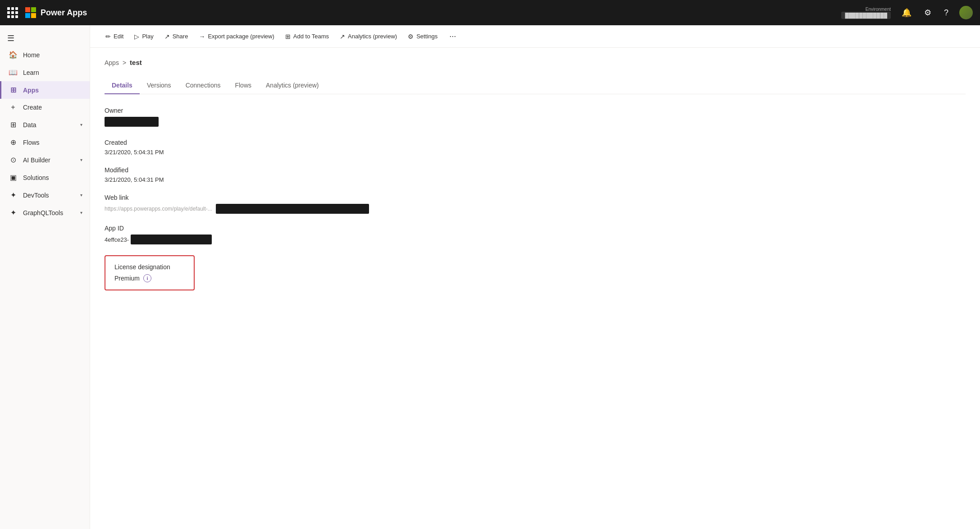 The height and width of the screenshot is (529, 980). Describe the element at coordinates (13, 213) in the screenshot. I see `graphqltools-icon: ✦` at that location.